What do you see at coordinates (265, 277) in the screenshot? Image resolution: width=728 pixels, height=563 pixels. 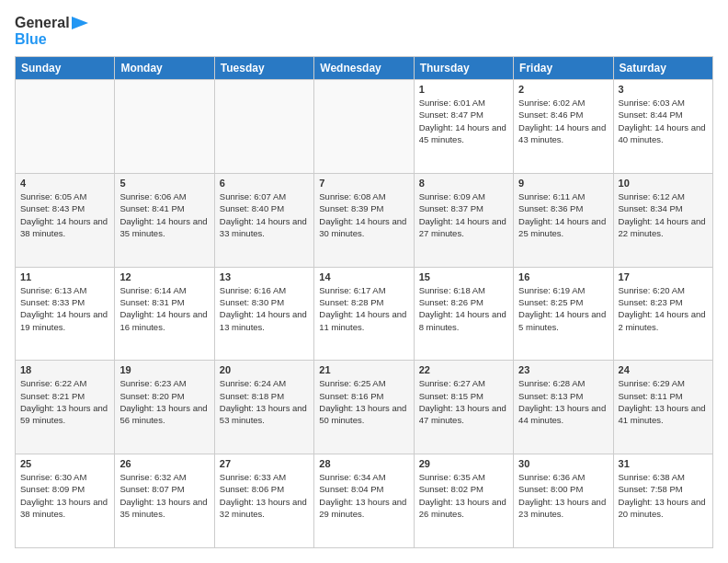 I see `day-number: 13` at bounding box center [265, 277].